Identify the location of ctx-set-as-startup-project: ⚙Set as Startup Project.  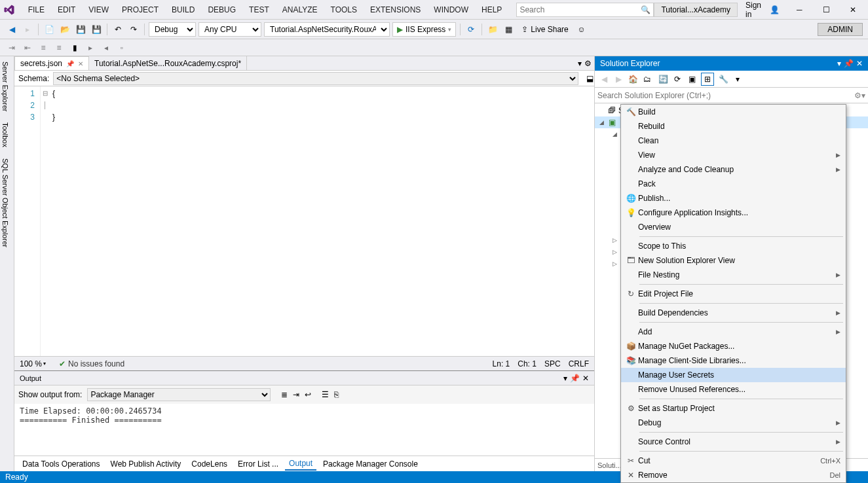
(734, 408).